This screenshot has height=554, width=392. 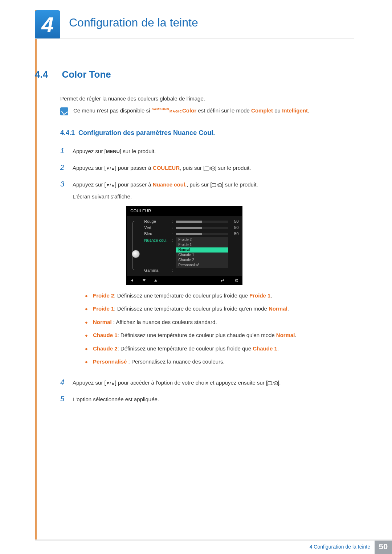 I want to click on divider, so click(x=195, y=39).